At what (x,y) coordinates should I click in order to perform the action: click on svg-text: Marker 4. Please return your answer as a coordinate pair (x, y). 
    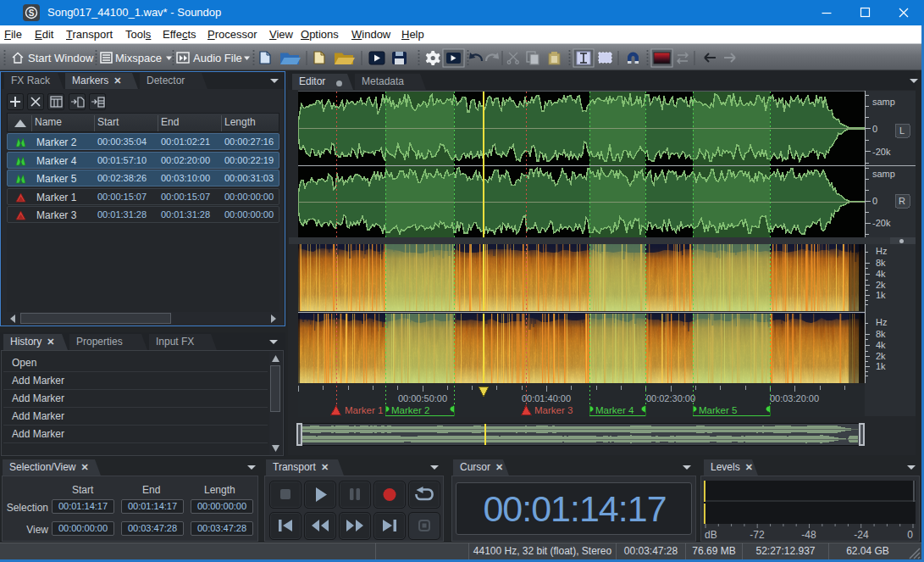
    Looking at the image, I should click on (615, 410).